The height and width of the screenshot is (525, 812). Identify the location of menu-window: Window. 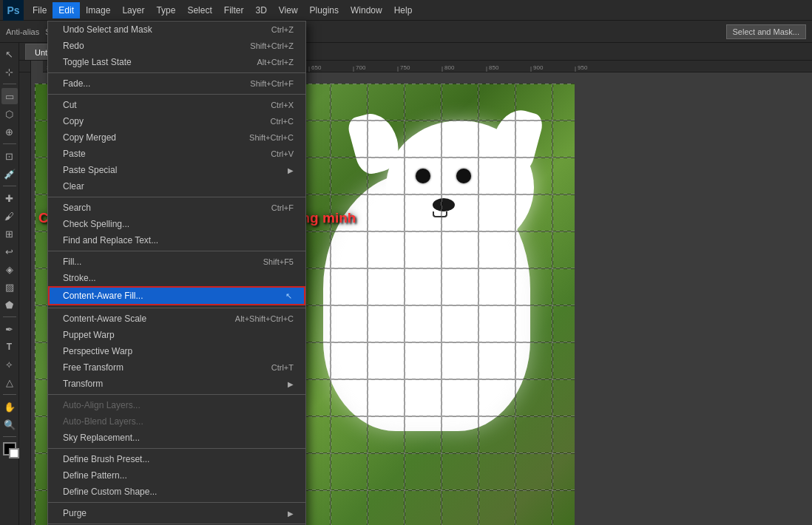
(367, 10).